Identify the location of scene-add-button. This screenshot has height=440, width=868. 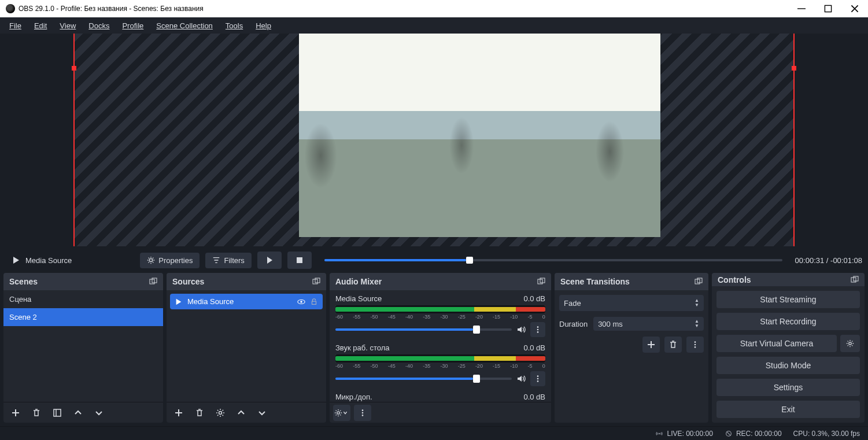
(16, 413).